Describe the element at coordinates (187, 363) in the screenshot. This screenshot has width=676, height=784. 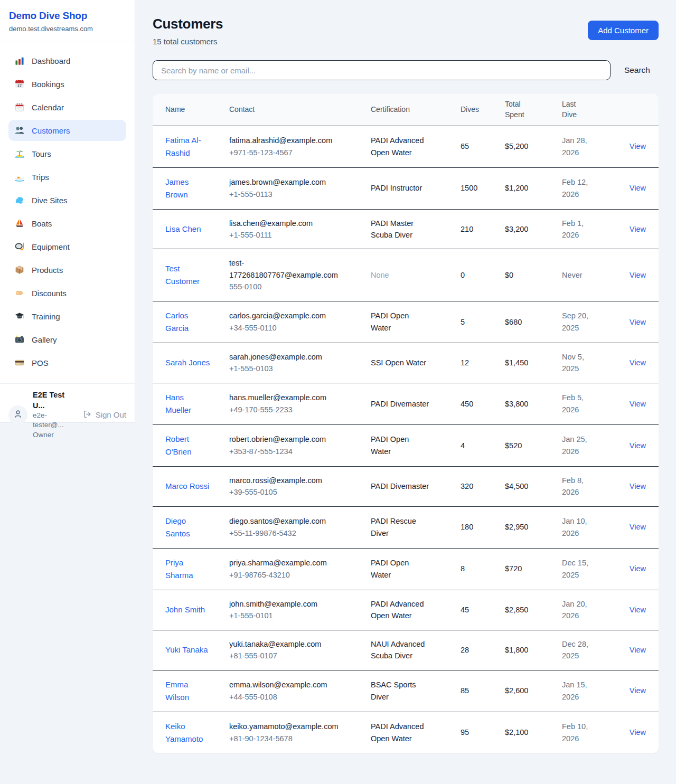
I see `customer-name-link: Sarah Jones` at that location.